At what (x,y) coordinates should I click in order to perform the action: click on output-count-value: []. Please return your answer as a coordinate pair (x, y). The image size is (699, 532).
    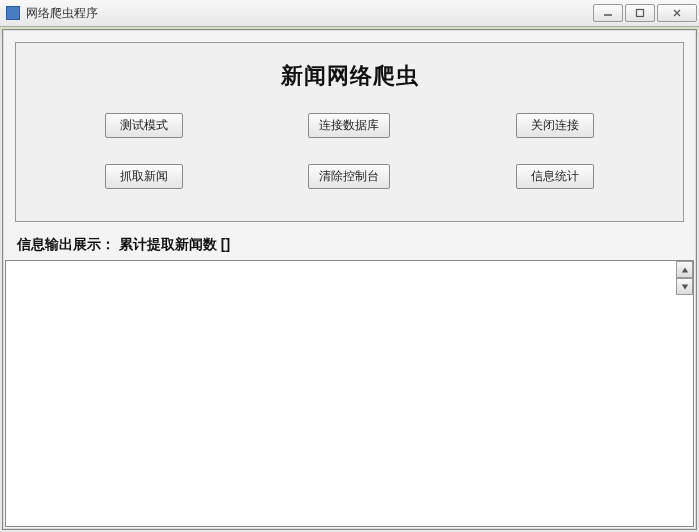
    Looking at the image, I should click on (226, 244).